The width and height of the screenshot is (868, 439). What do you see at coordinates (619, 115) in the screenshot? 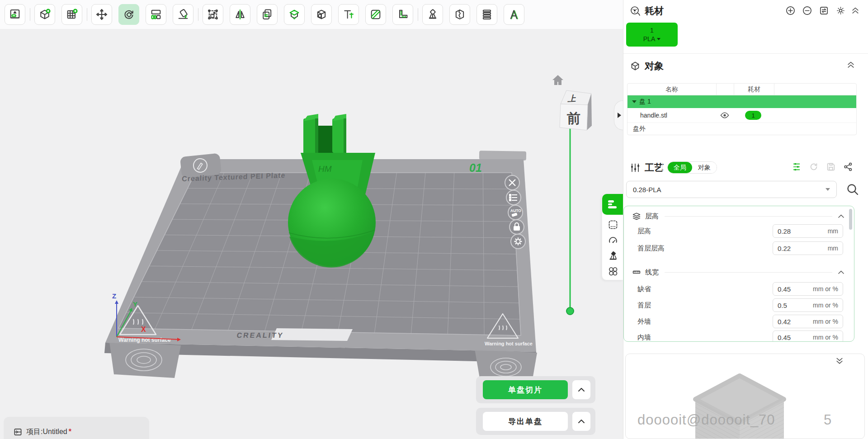
I see `expand-right-icon` at bounding box center [619, 115].